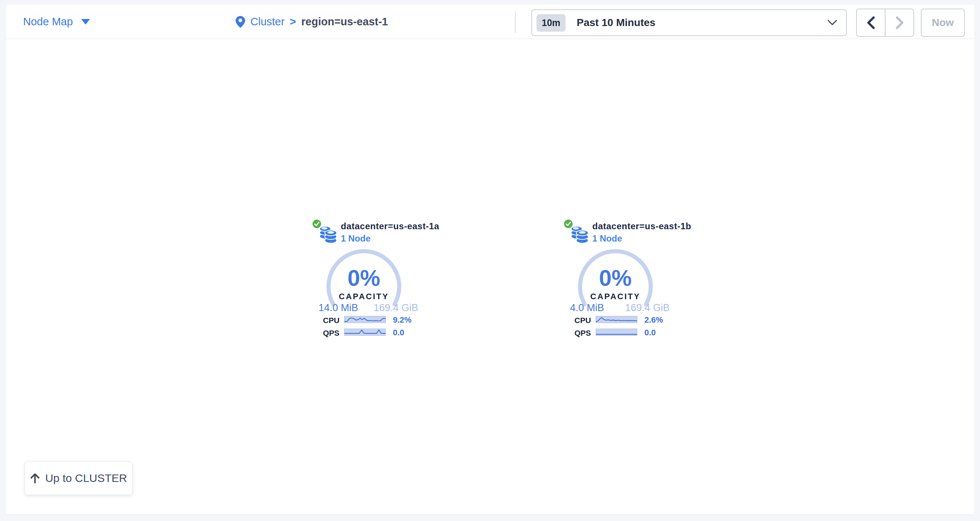  Describe the element at coordinates (616, 23) in the screenshot. I see `time-range-label: Past 10 Minutes` at that location.